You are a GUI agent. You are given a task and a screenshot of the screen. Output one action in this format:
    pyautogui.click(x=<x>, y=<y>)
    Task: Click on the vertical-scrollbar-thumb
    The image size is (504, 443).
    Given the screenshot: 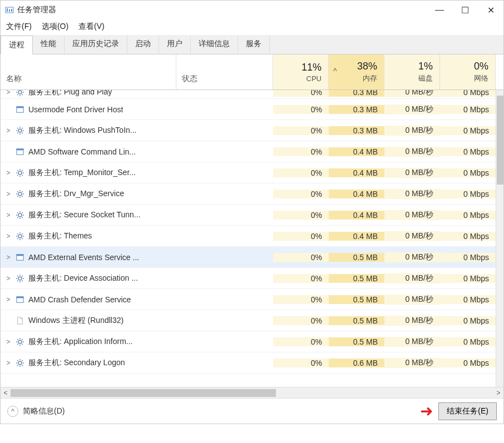 What is the action you would take?
    pyautogui.click(x=500, y=140)
    